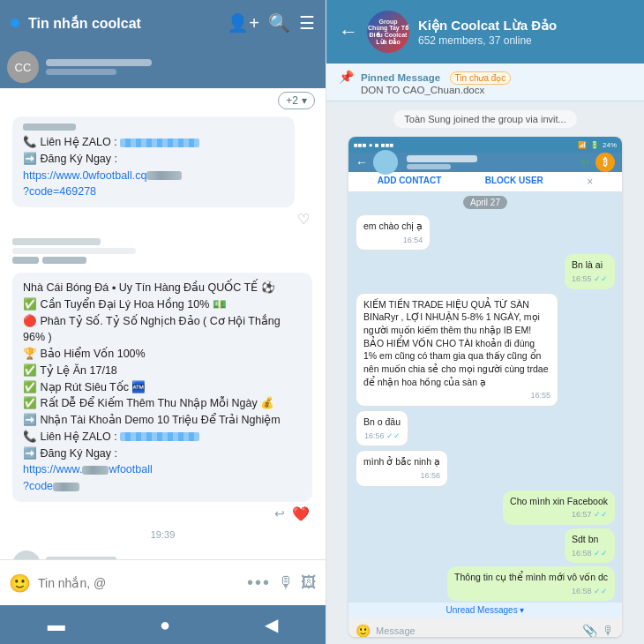  What do you see at coordinates (485, 508) in the screenshot?
I see `sc-message-row: Cho mình xin Facebook 16:57 ✓✓` at bounding box center [485, 508].